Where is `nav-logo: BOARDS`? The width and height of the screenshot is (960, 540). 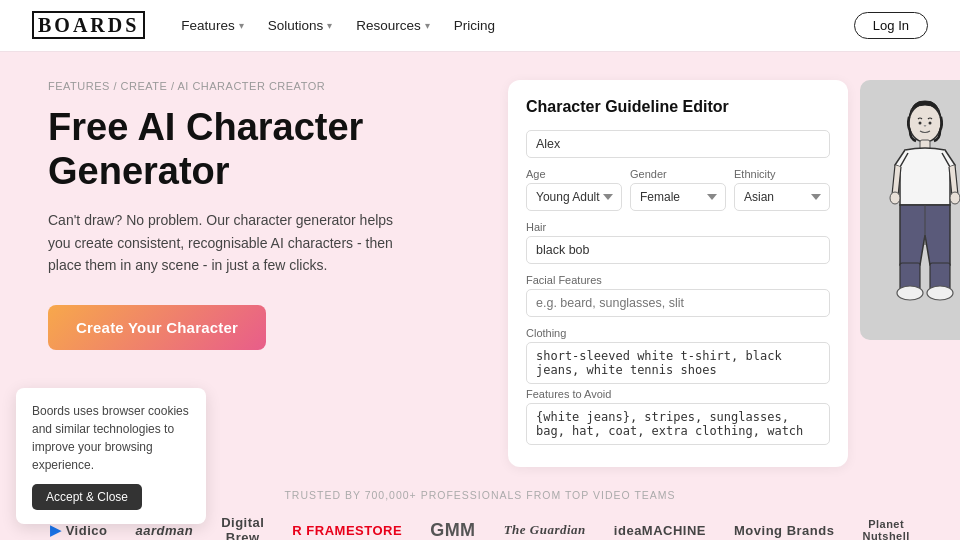
nav-logo: BOARDS is located at coordinates (88, 26).